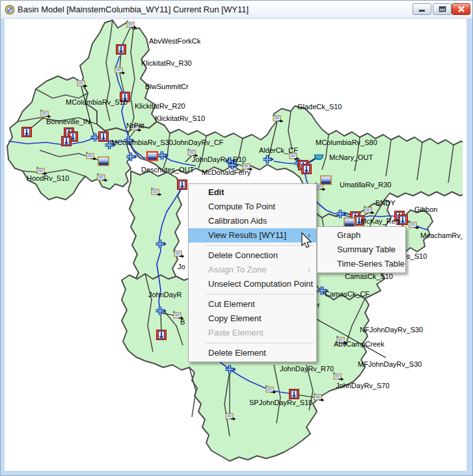 This screenshot has width=473, height=476. Describe the element at coordinates (133, 9) in the screenshot. I see `window-title: Basin Model [MainstemColumbia_WY11] Curr…` at that location.